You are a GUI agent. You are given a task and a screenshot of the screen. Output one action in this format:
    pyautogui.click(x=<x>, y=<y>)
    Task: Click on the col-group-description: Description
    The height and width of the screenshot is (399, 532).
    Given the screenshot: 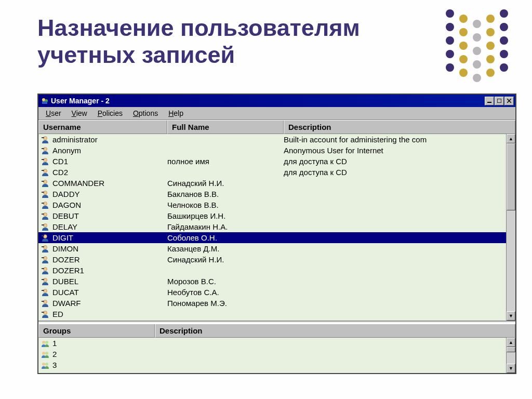 What is the action you would take?
    pyautogui.click(x=335, y=331)
    